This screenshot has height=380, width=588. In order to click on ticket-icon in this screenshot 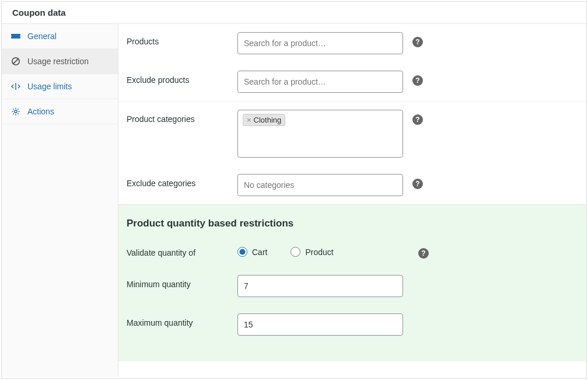, I will do `click(16, 36)`.